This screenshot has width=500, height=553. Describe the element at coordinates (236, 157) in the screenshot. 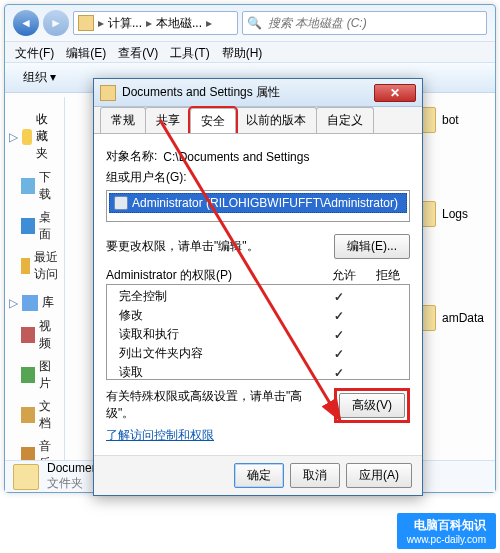

I see `object-name-value: C:\Documents and Settings` at that location.